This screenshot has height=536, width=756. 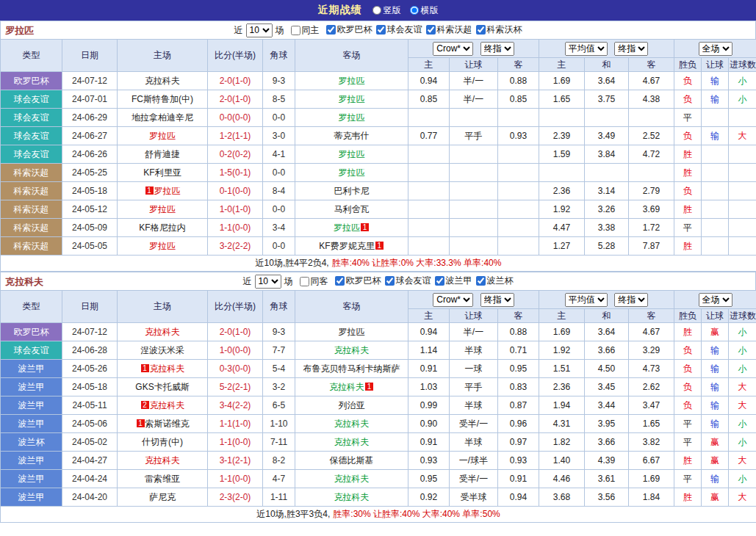 What do you see at coordinates (90, 100) in the screenshot?
I see `match-date: 24-07-01` at bounding box center [90, 100].